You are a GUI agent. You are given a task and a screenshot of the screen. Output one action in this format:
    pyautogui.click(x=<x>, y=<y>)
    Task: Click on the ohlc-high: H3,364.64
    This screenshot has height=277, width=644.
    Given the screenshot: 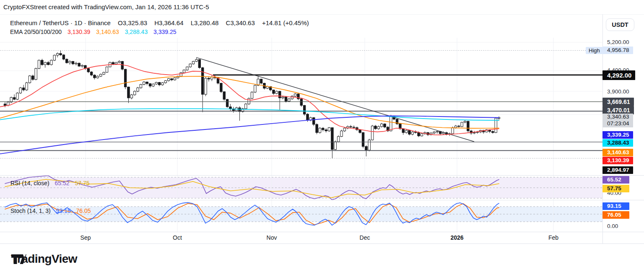 What is the action you would take?
    pyautogui.click(x=169, y=23)
    